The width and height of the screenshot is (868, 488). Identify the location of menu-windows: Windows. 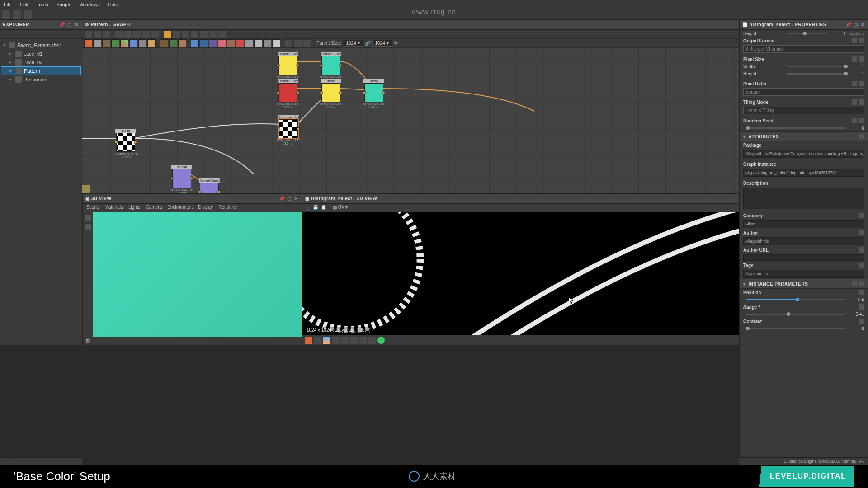
(90, 5).